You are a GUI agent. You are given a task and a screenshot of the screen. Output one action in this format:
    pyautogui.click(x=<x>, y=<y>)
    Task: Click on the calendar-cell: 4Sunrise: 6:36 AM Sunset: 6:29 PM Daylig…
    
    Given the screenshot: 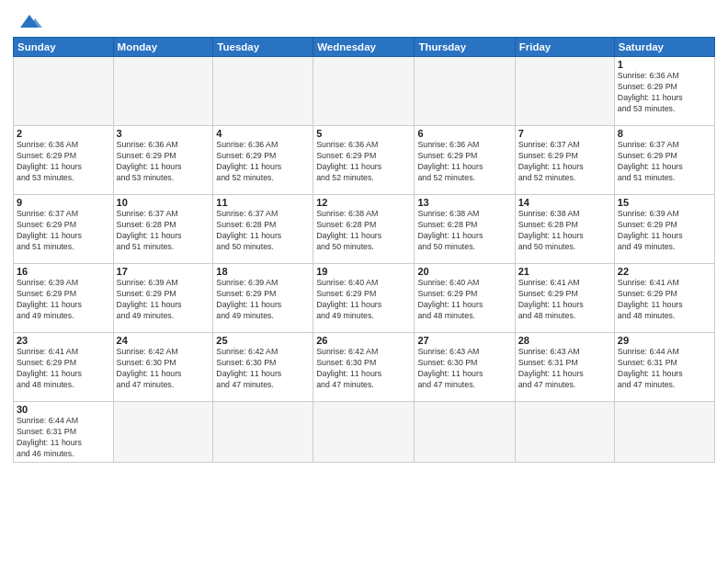 What is the action you would take?
    pyautogui.click(x=263, y=160)
    